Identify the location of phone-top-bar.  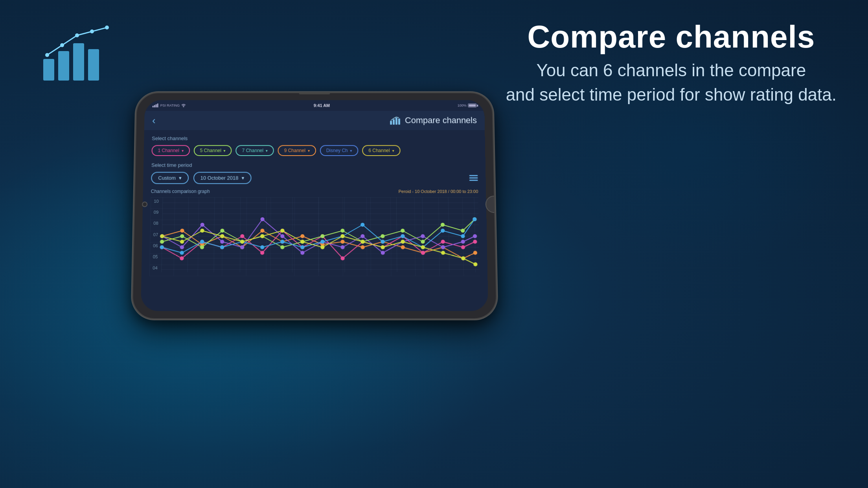
(314, 93).